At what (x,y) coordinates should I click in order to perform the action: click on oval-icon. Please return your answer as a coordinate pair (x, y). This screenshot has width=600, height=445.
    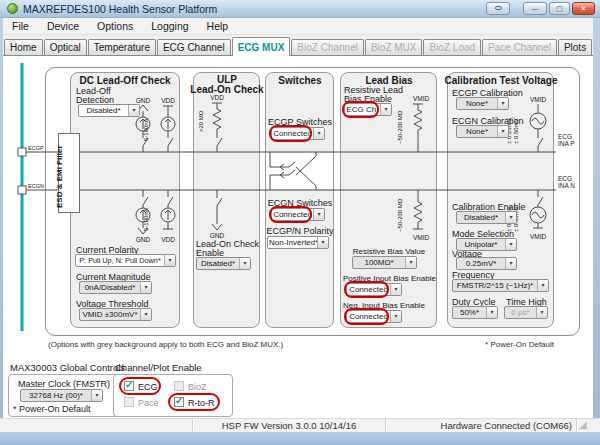
    Looking at the image, I should click on (498, 8).